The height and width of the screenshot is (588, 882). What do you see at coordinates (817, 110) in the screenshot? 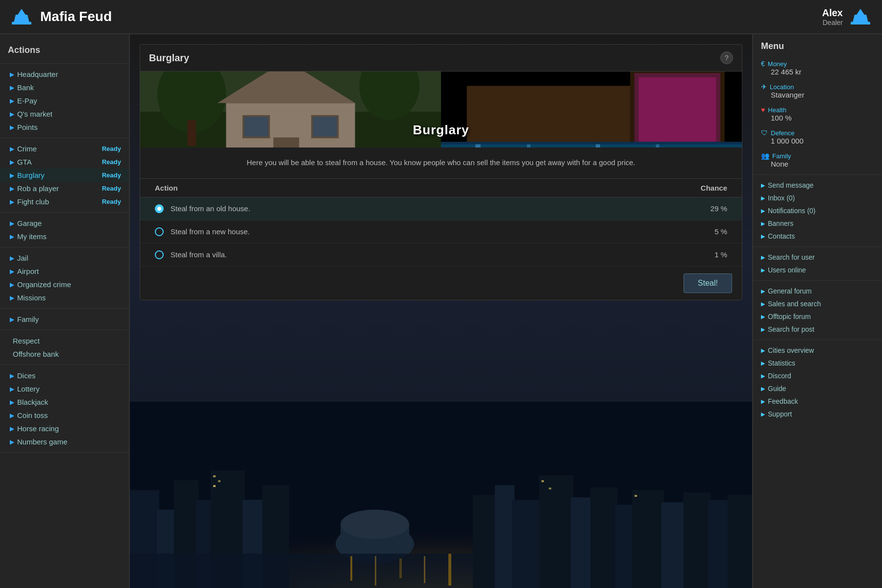
I see `health-label: ♥ Health` at bounding box center [817, 110].